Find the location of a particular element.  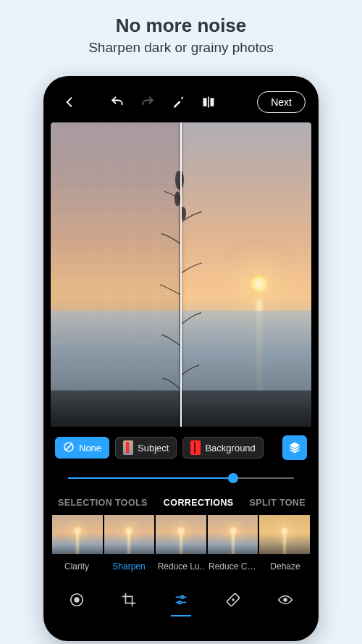

mask-selector-row: None Subject Background is located at coordinates (181, 443).